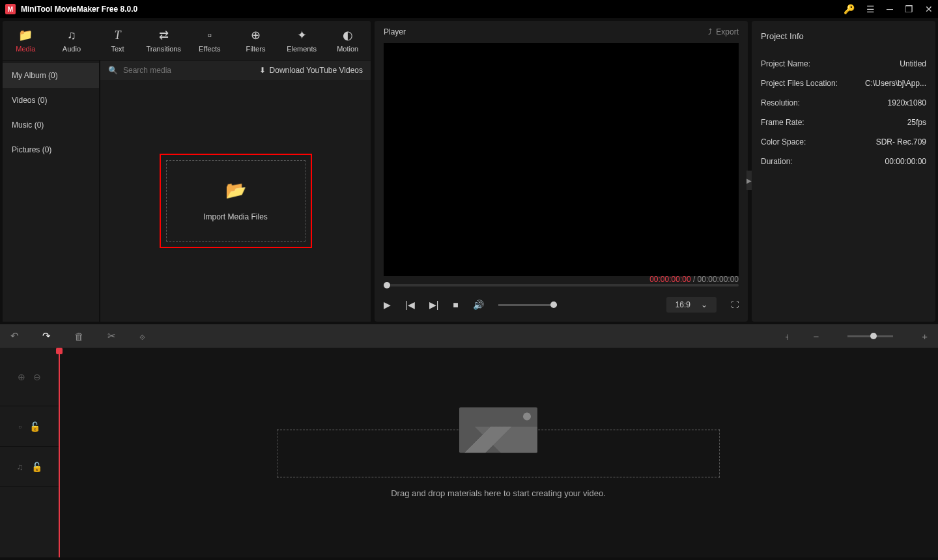 The width and height of the screenshot is (938, 560). What do you see at coordinates (704, 305) in the screenshot?
I see `chevron-down-icon: ⌄` at bounding box center [704, 305].